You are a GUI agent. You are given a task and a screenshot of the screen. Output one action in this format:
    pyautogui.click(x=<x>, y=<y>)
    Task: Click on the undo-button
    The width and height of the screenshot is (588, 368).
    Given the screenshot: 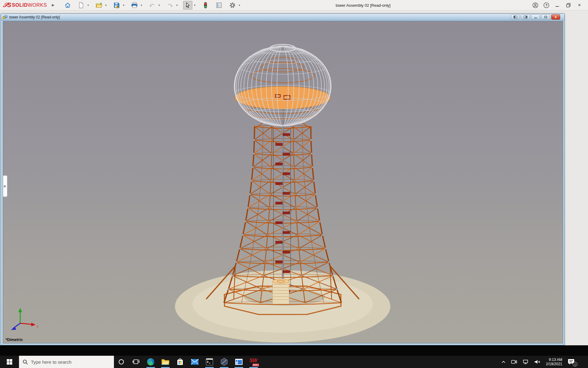 What is the action you would take?
    pyautogui.click(x=152, y=5)
    